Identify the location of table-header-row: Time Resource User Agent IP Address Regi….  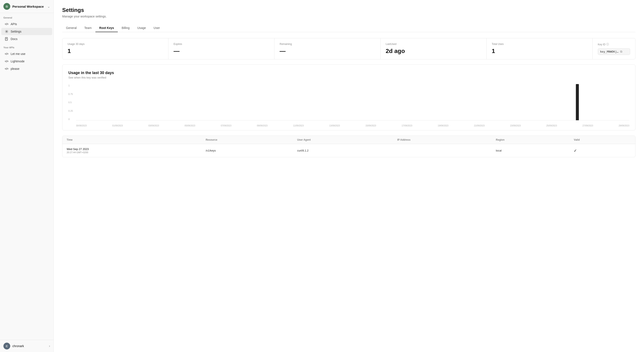
(349, 140).